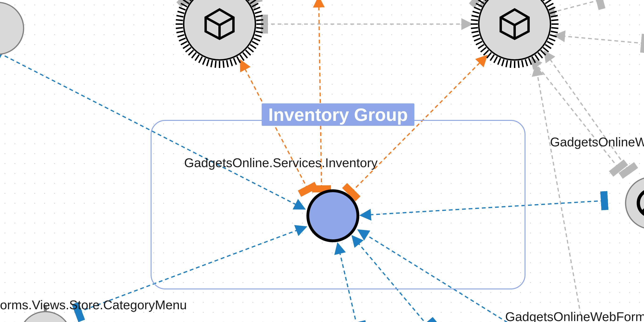 The width and height of the screenshot is (644, 322). What do you see at coordinates (635, 200) in the screenshot?
I see `null-node-right-top` at bounding box center [635, 200].